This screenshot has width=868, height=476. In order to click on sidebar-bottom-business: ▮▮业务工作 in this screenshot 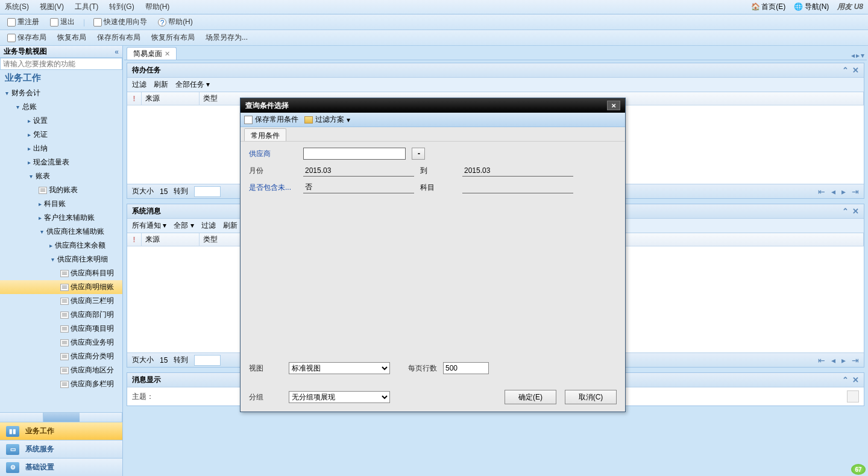, I will do `click(61, 431)`.